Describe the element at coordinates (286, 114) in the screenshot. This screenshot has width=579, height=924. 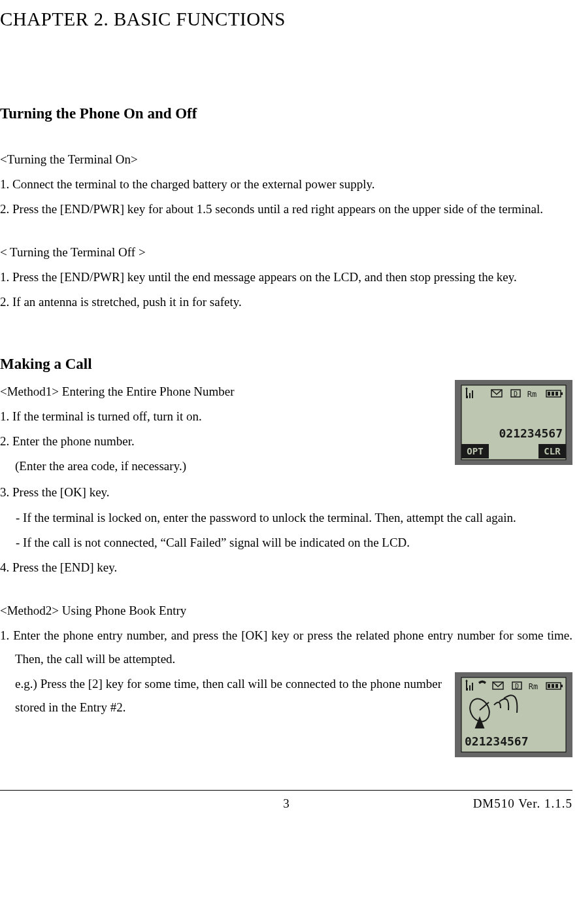
I see `section-heading-power: Turning the Phone On and Off` at that location.